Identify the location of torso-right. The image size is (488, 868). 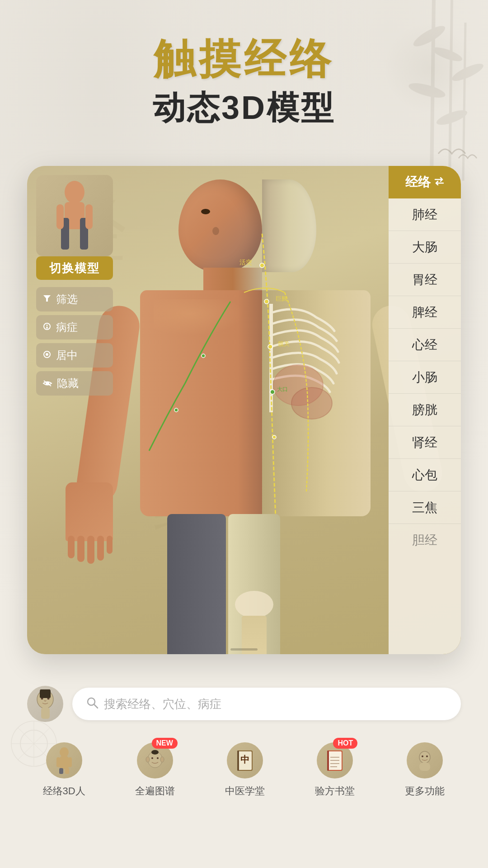
(316, 403).